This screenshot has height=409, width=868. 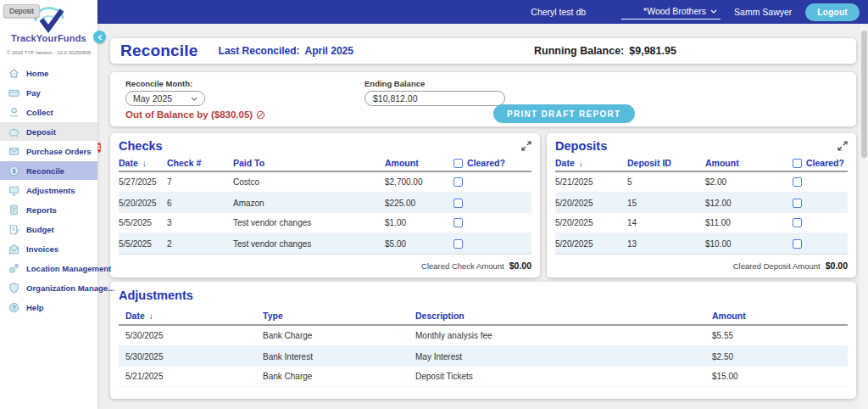 I want to click on reconcile-month-group: Reconcile Month: May 2025, so click(x=165, y=92).